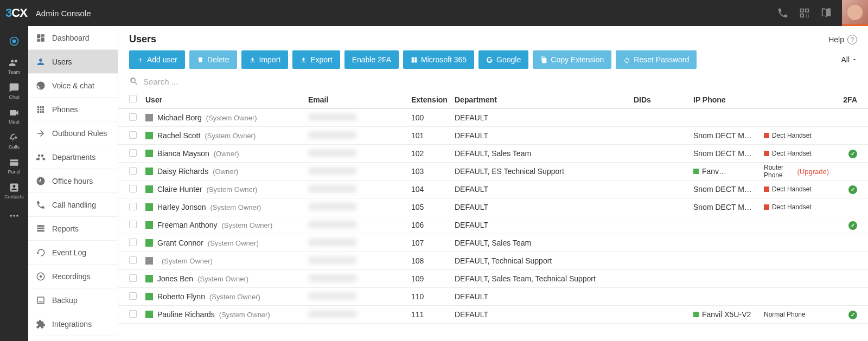 This screenshot has width=868, height=341. Describe the element at coordinates (433, 297) in the screenshot. I see `extension-value: 110` at that location.